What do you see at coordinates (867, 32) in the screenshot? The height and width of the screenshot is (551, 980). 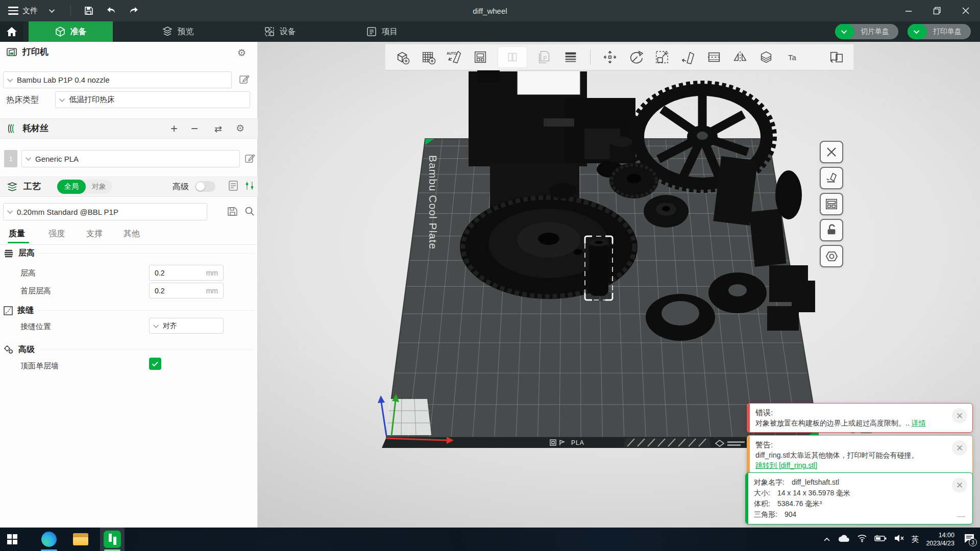 I see `slice-plate-button: 切片单盘` at bounding box center [867, 32].